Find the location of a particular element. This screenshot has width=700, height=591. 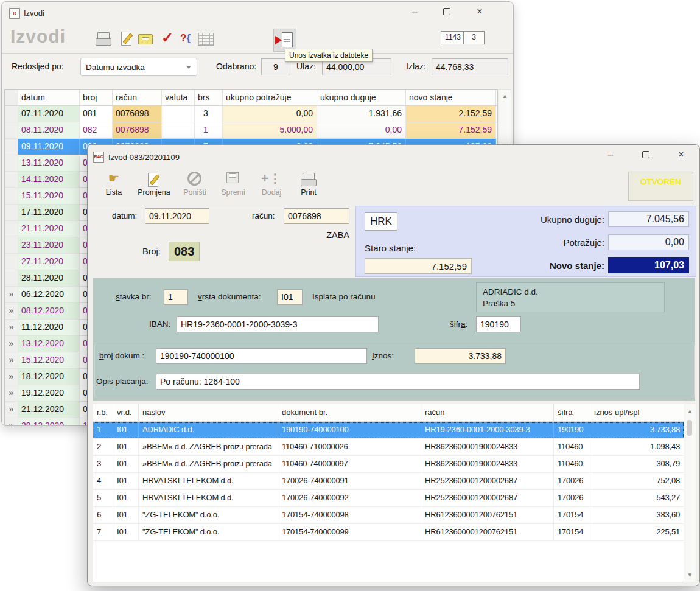

cell-datum: 08.12.2020 is located at coordinates (49, 311).